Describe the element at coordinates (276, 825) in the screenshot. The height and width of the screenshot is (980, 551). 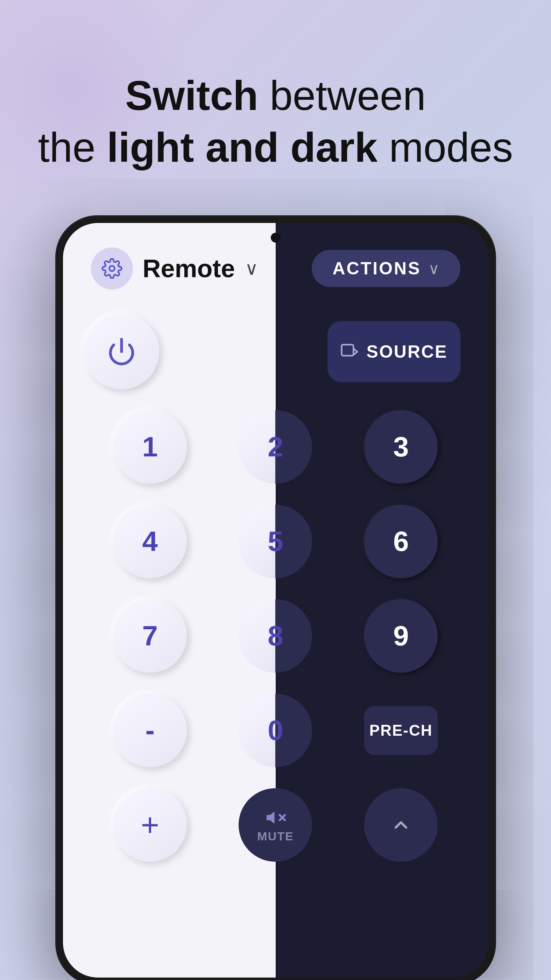
I see `row-bottom: + MUTE` at that location.